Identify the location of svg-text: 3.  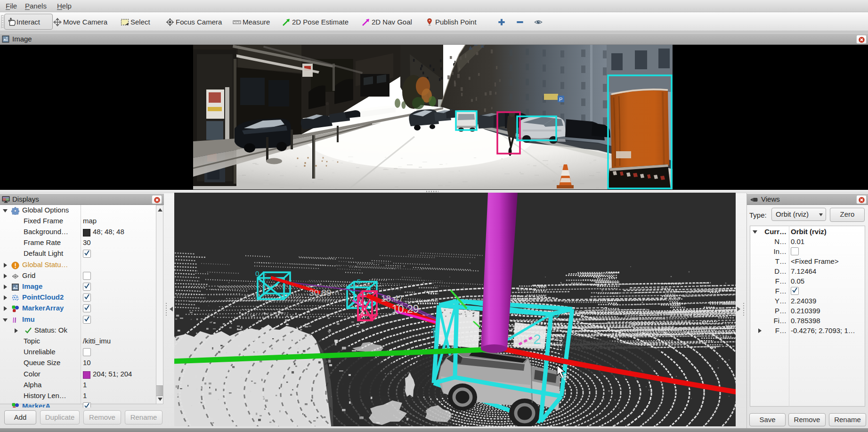
(556, 313).